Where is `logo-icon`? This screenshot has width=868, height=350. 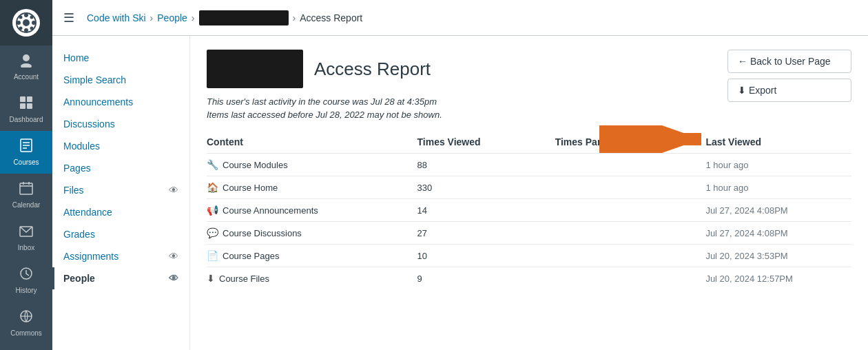
logo-icon is located at coordinates (26, 23).